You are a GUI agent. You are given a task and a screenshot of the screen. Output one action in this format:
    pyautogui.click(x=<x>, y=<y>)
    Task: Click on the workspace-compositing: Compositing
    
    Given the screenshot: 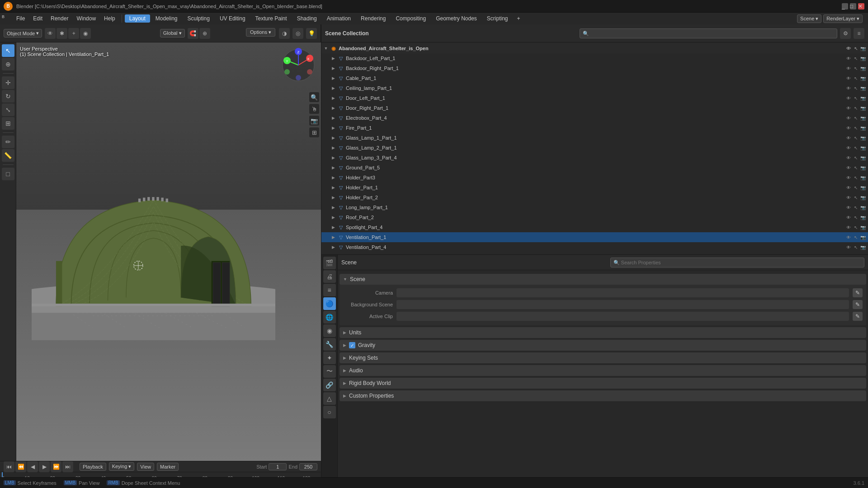 What is the action you would take?
    pyautogui.click(x=410, y=19)
    